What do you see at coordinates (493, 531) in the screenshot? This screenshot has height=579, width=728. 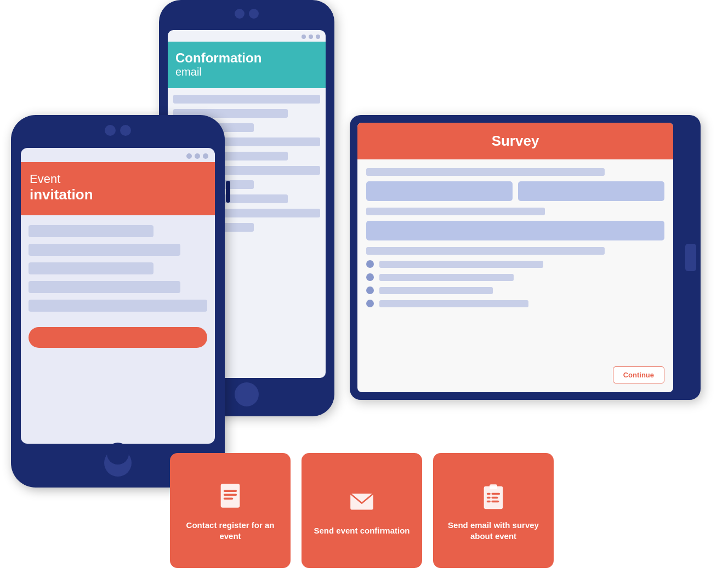 I see `card-survey-label: Send email with survey about event` at bounding box center [493, 531].